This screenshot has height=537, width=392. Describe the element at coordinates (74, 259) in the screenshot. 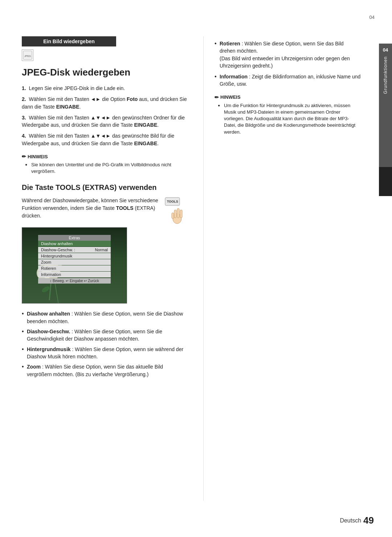

I see `menu-overlay: Extras Diashow anhalten Diashow-Geschw. …` at that location.